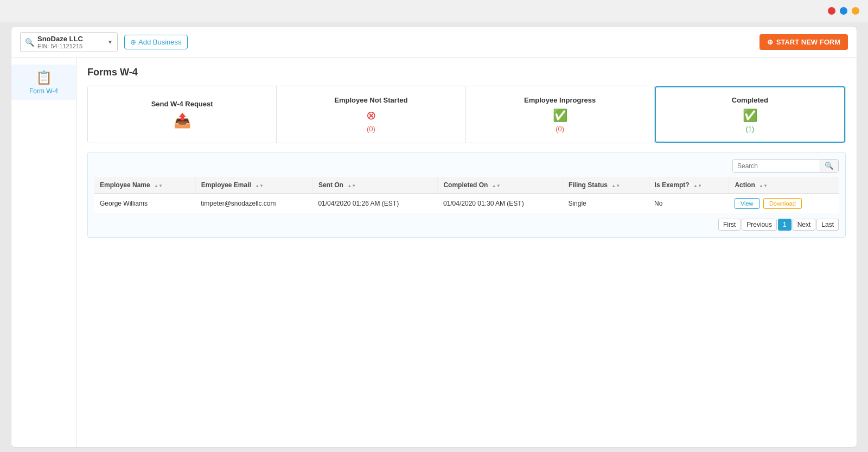  Describe the element at coordinates (254, 186) in the screenshot. I see `col-employee-email: Employee Email ▲▼` at that location.